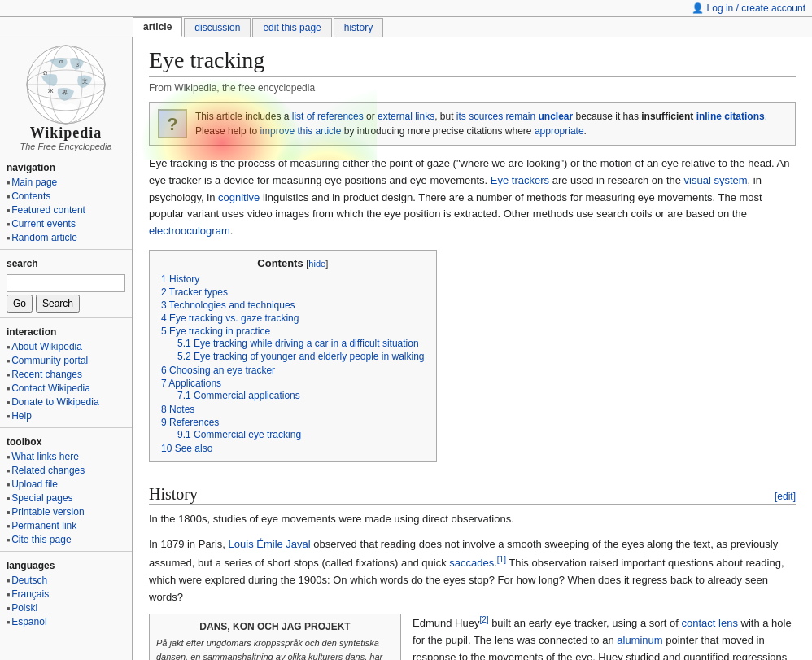 The width and height of the screenshot is (812, 660). Describe the element at coordinates (31, 196) in the screenshot. I see `nav-contents: Contents` at that location.